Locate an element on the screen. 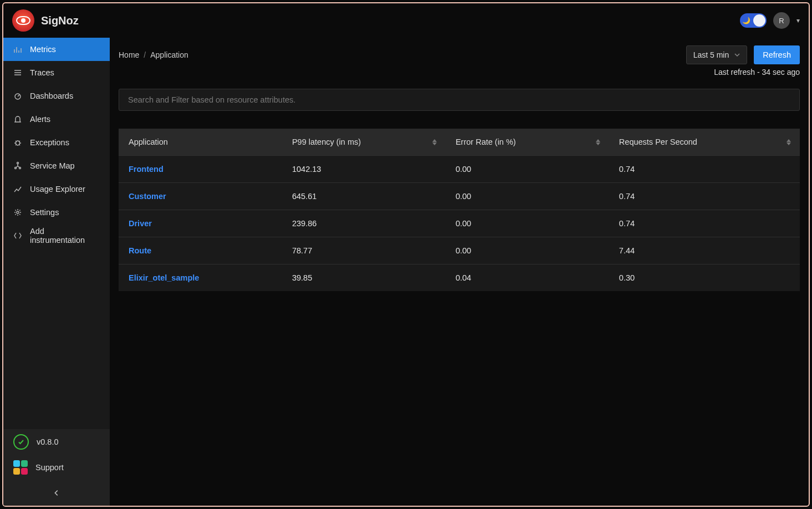  sidebar-support: Support is located at coordinates (57, 467).